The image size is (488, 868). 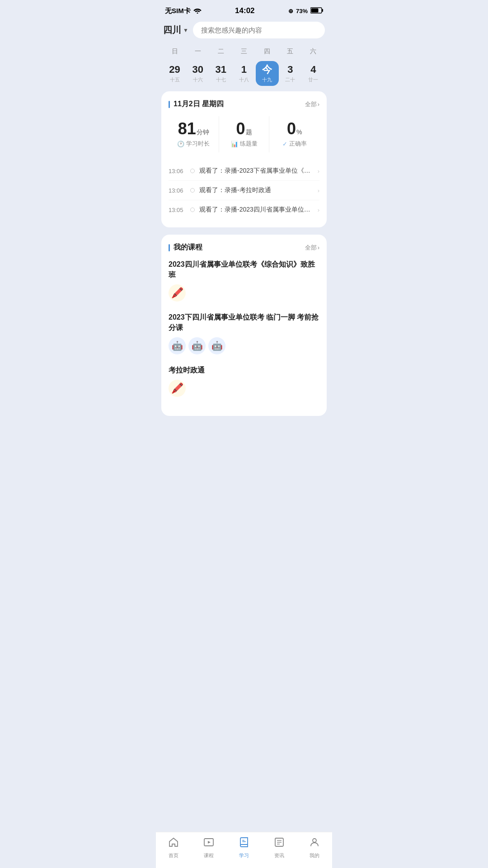 What do you see at coordinates (295, 144) in the screenshot?
I see `stat-accuracy-label: ✓ 正确率` at bounding box center [295, 144].